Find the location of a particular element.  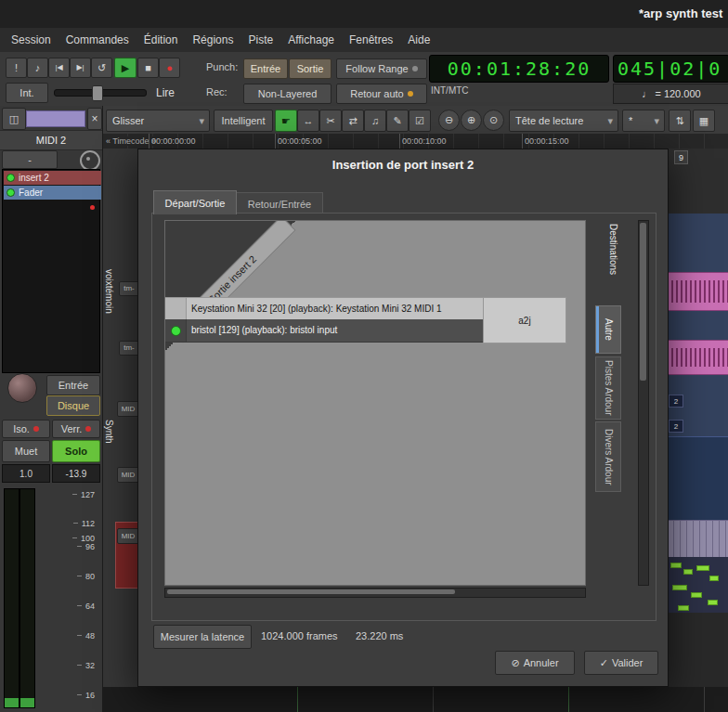

cut-tool-button: ✂ is located at coordinates (331, 121).